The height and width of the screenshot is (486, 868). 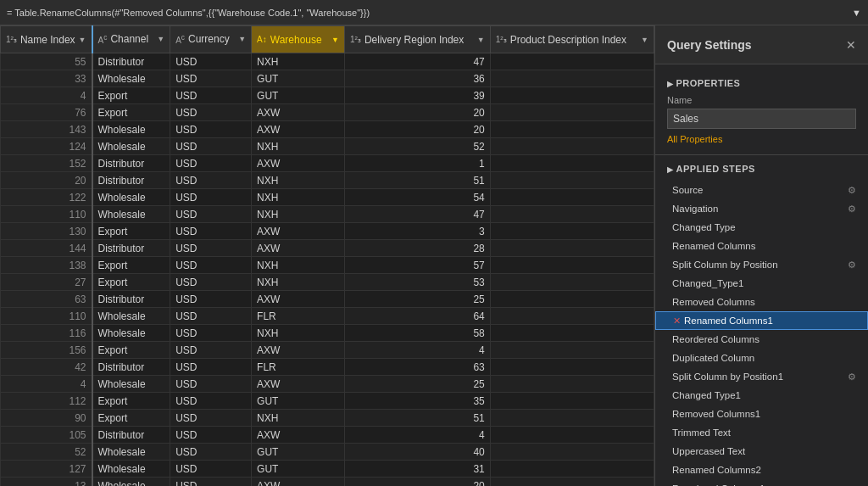 I want to click on step-renamed-columns1: ✕Renamed Columns1, so click(x=761, y=321).